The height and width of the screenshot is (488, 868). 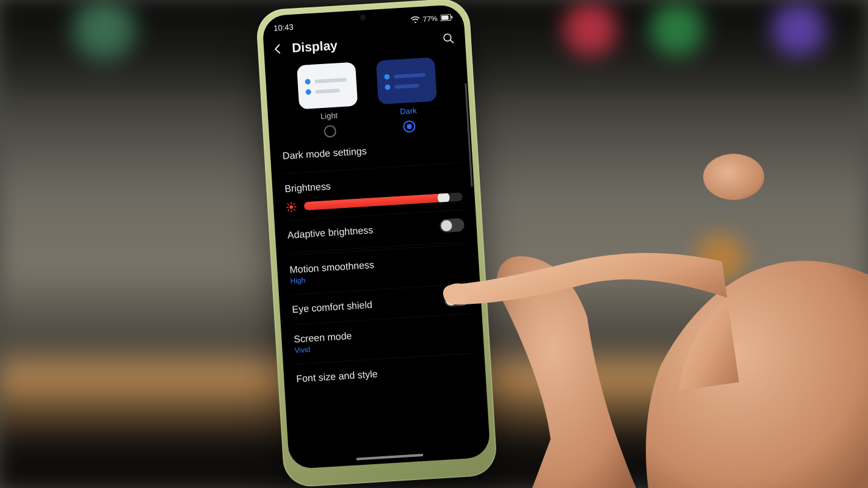 What do you see at coordinates (385, 374) in the screenshot?
I see `font-label: Font size and style` at bounding box center [385, 374].